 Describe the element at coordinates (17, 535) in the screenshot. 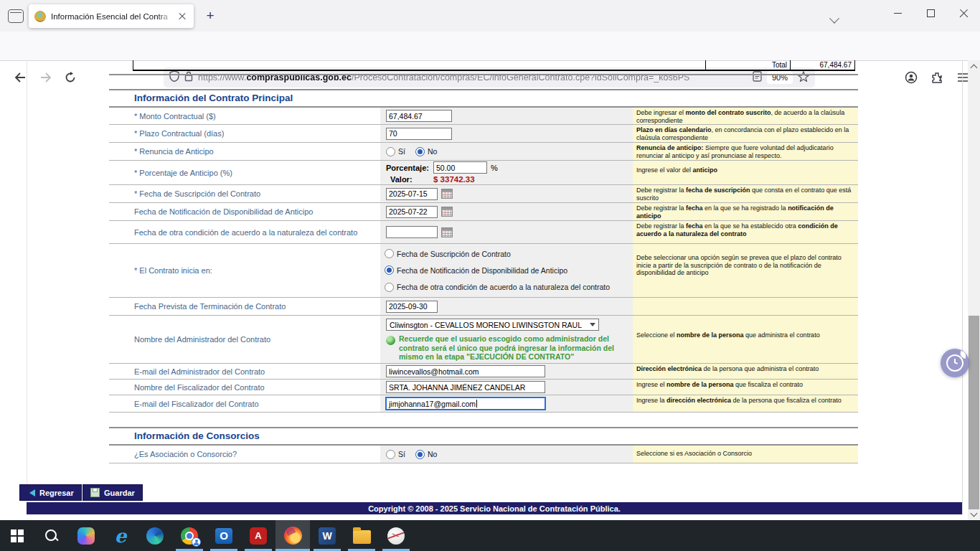

I see `start-button` at that location.